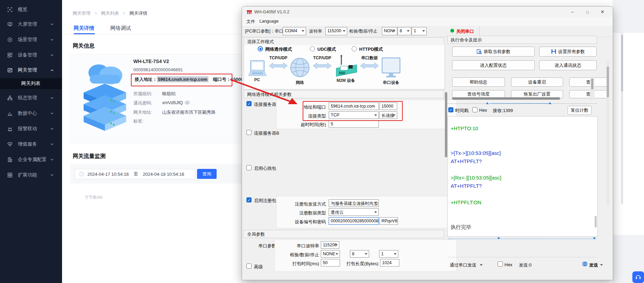 Image resolution: width=644 pixels, height=283 pixels. Describe the element at coordinates (31, 10) in the screenshot. I see `sidebar-item-overview: 概览` at that location.